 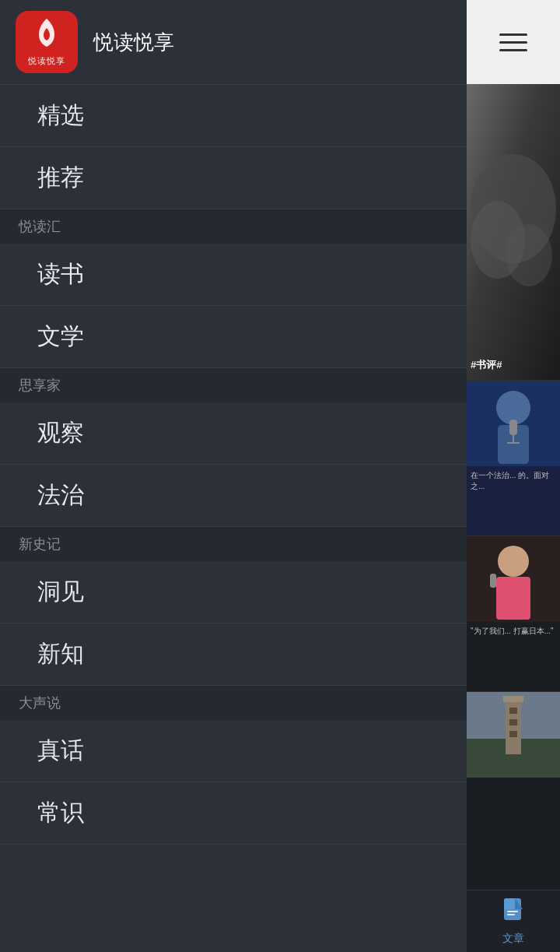 I want to click on section-header-dashengsuo: 大声说, so click(x=233, y=703).